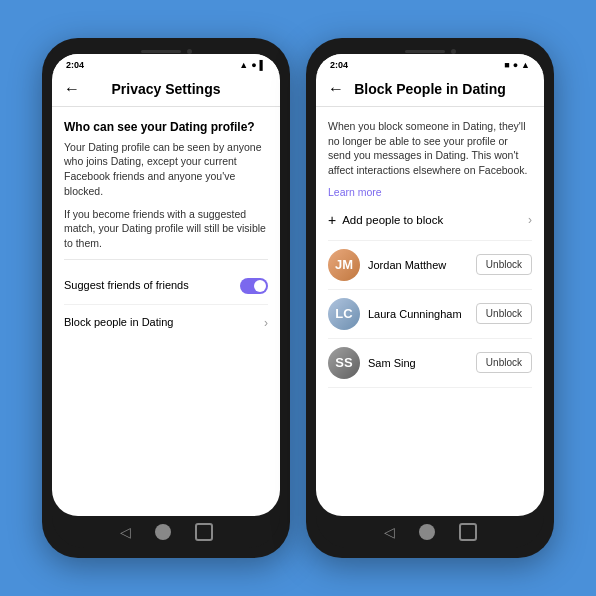 This screenshot has height=596, width=596. I want to click on add-chevron-icon: ›, so click(530, 220).